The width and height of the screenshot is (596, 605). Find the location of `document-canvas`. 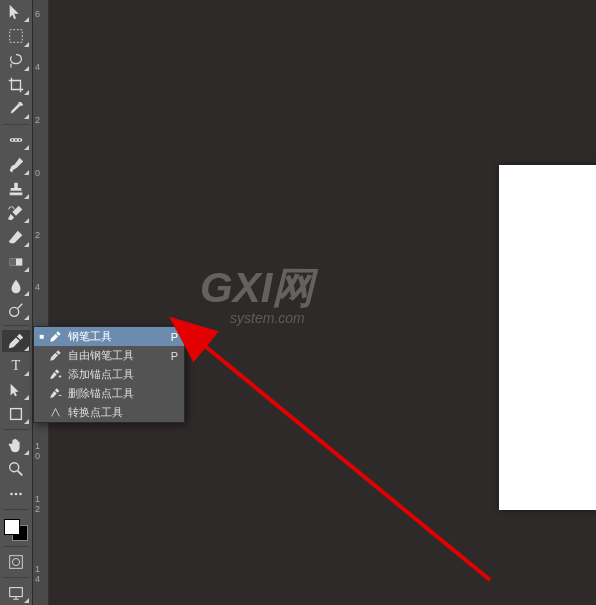

document-canvas is located at coordinates (548, 338).